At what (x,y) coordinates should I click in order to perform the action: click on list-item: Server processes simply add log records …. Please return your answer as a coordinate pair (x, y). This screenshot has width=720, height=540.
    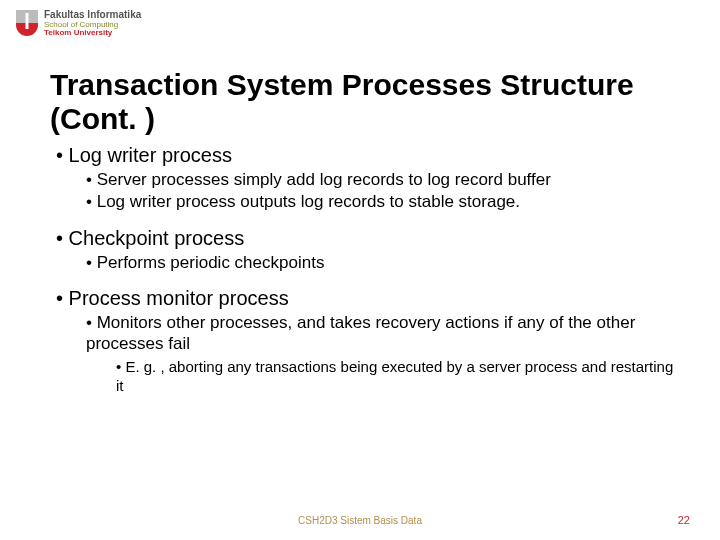
    Looking at the image, I should click on (383, 180).